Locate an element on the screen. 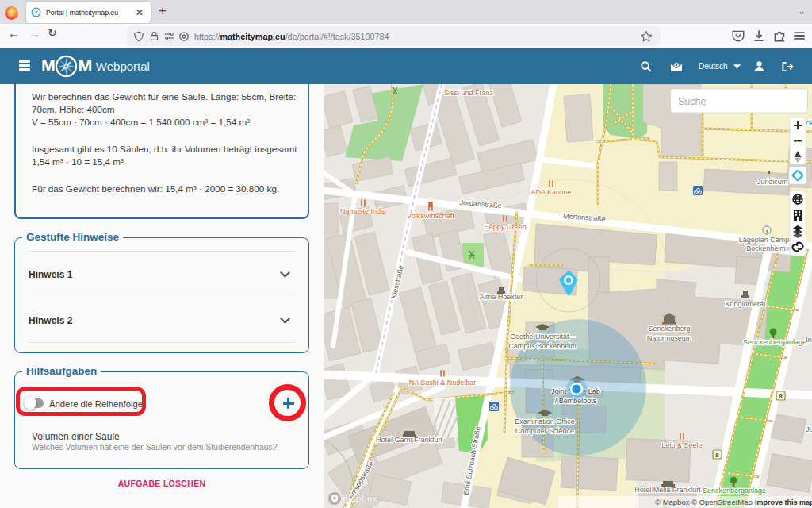 The width and height of the screenshot is (812, 508). svg-text: Namaste India is located at coordinates (363, 211).